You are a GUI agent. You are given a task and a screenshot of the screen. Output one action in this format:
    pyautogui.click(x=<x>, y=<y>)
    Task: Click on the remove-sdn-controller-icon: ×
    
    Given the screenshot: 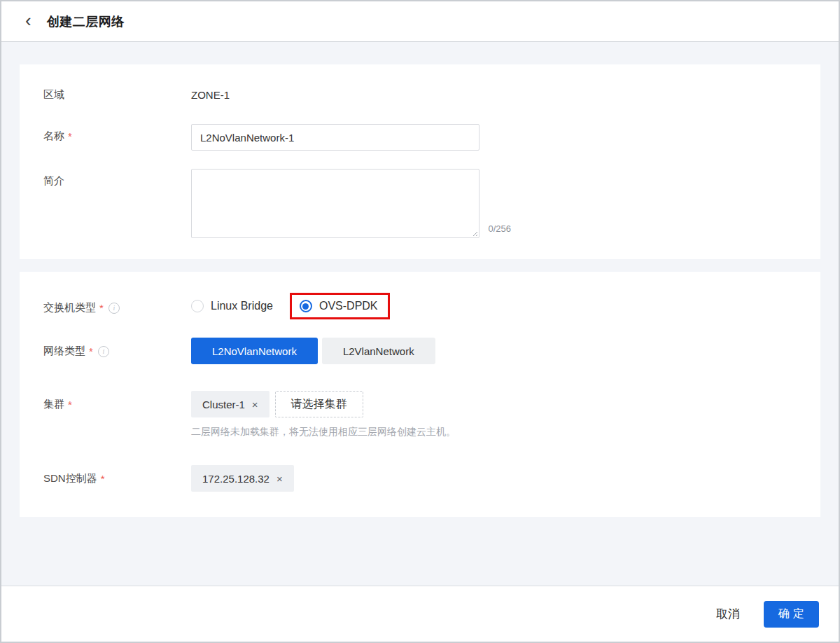 What is the action you would take?
    pyautogui.click(x=280, y=479)
    